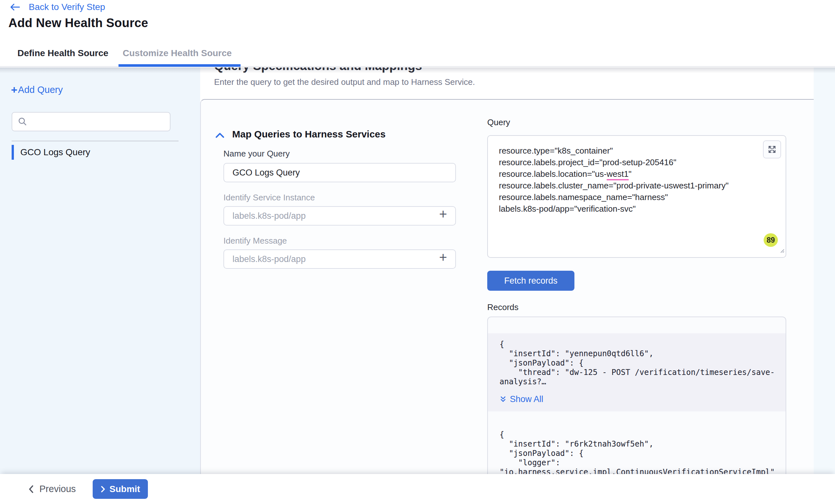  What do you see at coordinates (41, 90) in the screenshot?
I see `add-query-label: Add Query` at bounding box center [41, 90].